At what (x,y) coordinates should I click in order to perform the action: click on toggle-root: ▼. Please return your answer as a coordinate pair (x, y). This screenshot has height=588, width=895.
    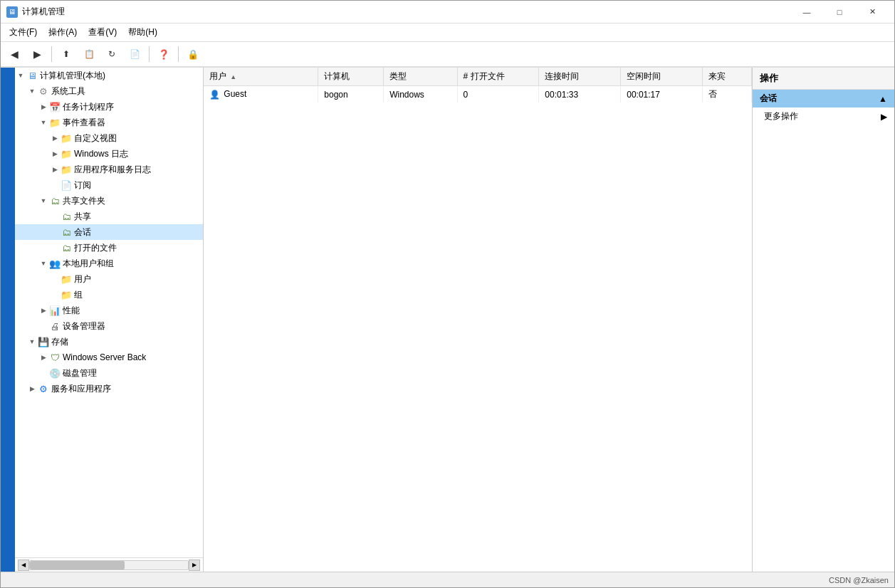
    Looking at the image, I should click on (21, 75).